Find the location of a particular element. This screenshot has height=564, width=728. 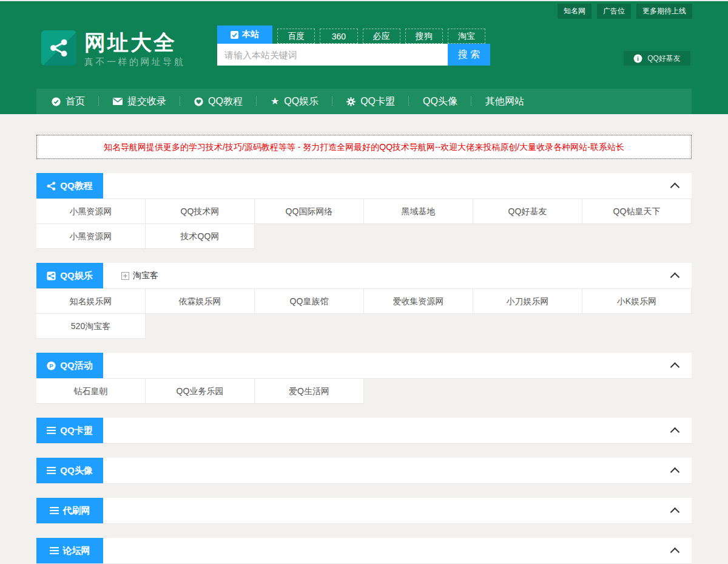

category-section: QQ娱乐 淘宝客 知名娱乐网依霖娱乐网QQ皇族馆爱收集资源网小刀娱乐网小K娱乐网… is located at coordinates (364, 301).